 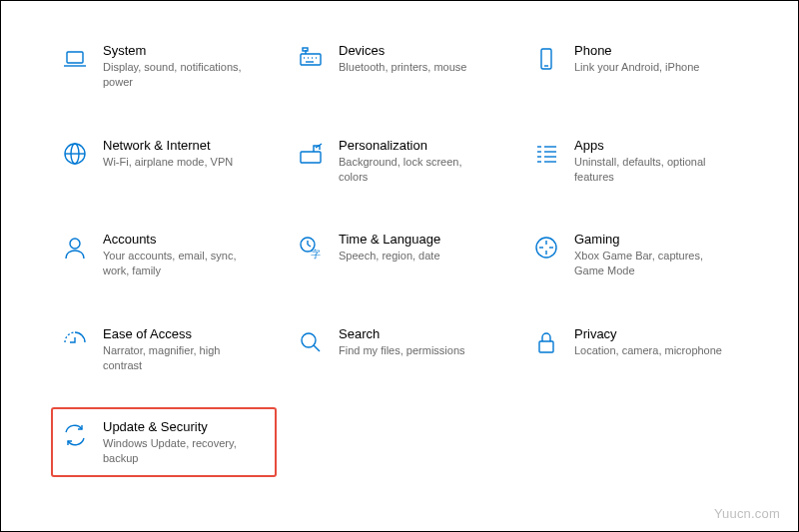 I want to click on item-title: System, so click(x=178, y=50).